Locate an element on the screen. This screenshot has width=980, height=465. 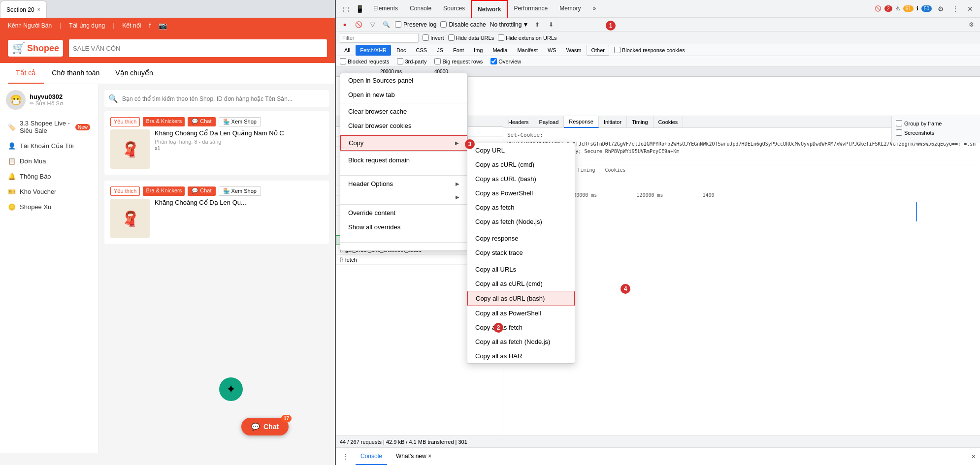
blocked-cookies-checkbox: Blocked response cookies is located at coordinates (650, 50).